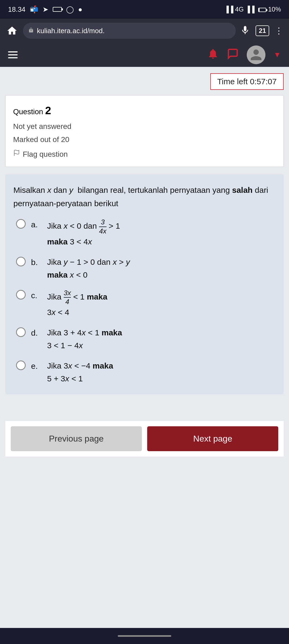 The image size is (289, 644). What do you see at coordinates (144, 636) in the screenshot?
I see `bottom-bar` at bounding box center [144, 636].